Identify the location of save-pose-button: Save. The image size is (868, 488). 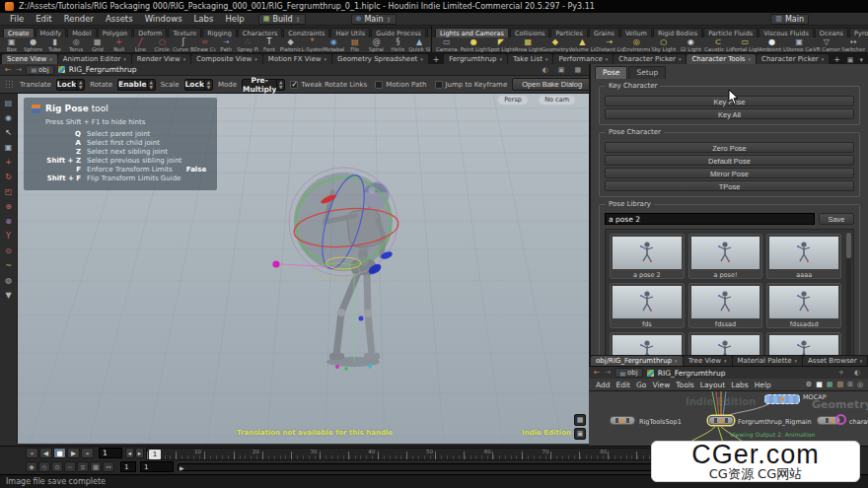
(836, 219).